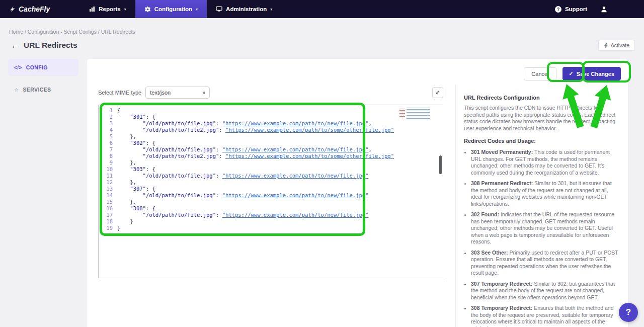 This screenshot has height=327, width=644. I want to click on check-icon: ✓, so click(572, 73).